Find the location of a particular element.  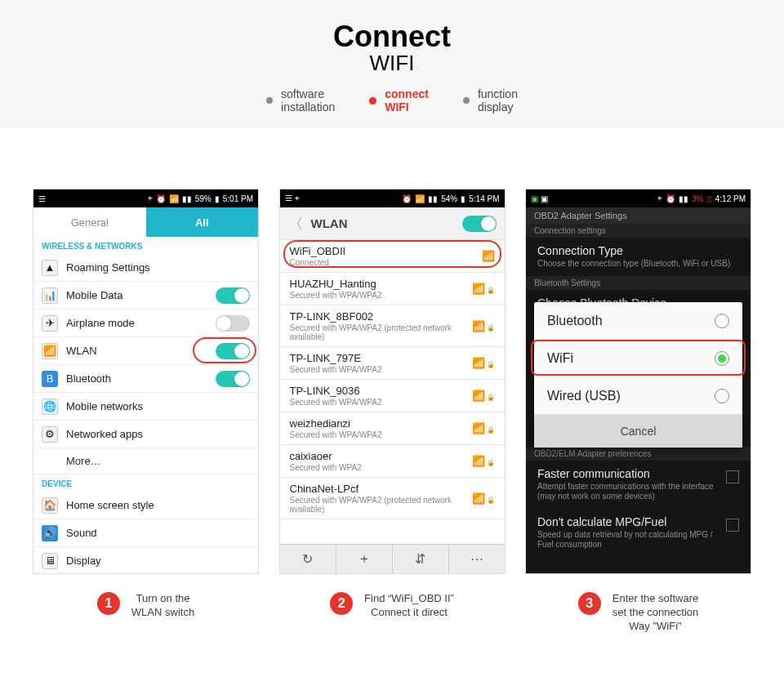

item-connection-type: Connection Type Choose the connection ty… is located at coordinates (639, 256).